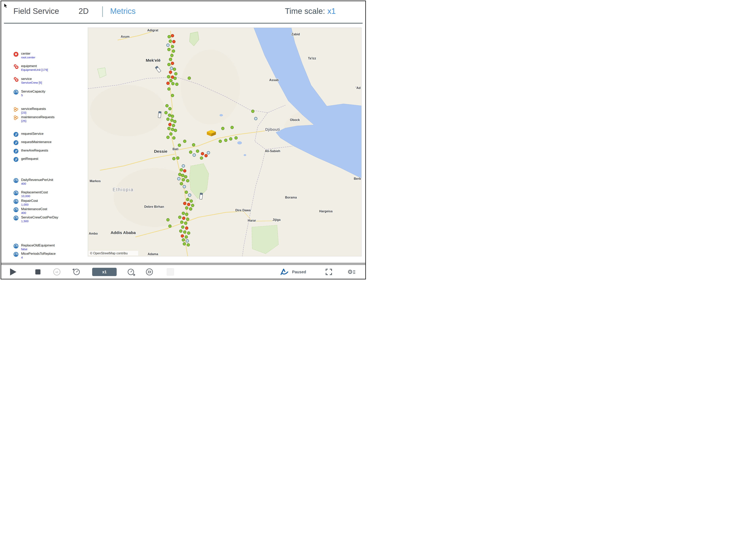  I want to click on stop-button, so click(38, 272).